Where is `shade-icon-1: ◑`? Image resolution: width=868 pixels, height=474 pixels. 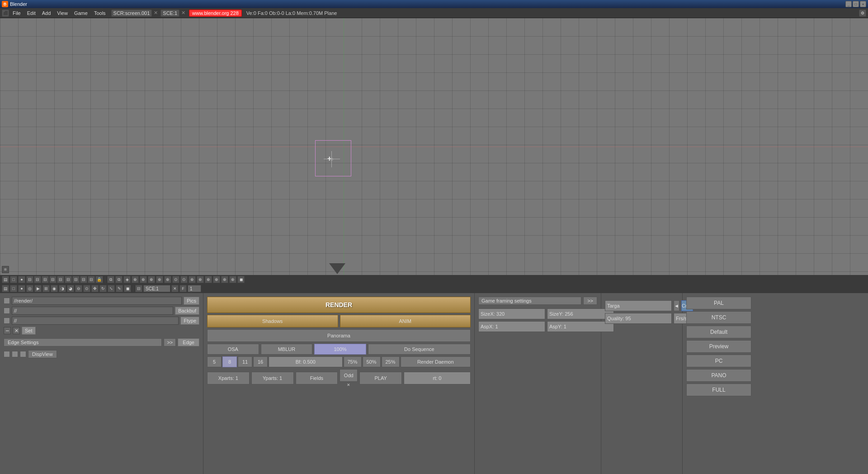 shade-icon-1: ◑ is located at coordinates (62, 289).